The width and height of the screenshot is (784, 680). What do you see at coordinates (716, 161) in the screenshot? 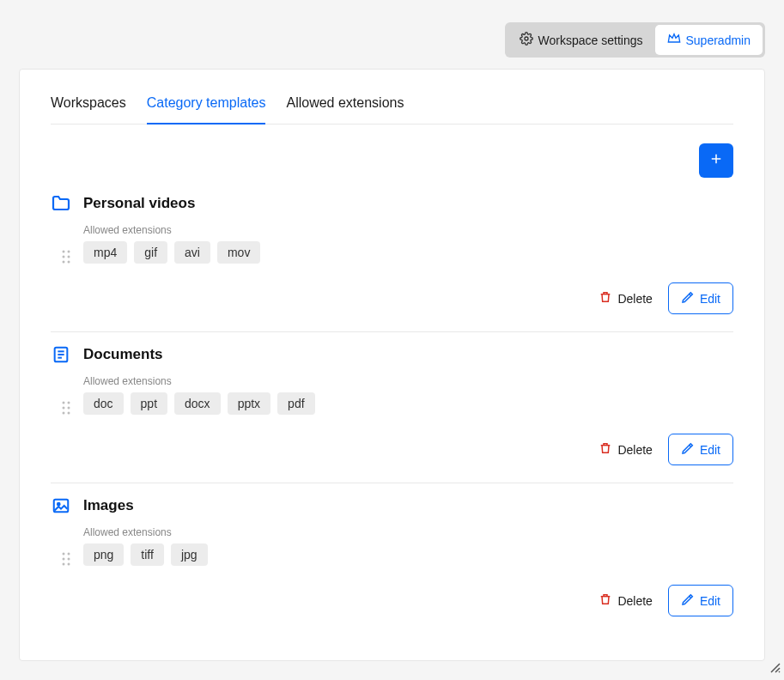
I see `add-category-button` at bounding box center [716, 161].